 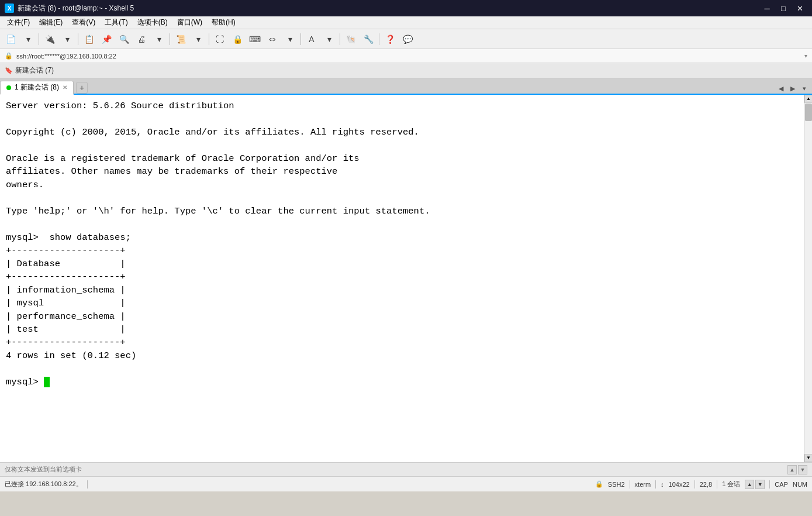 What do you see at coordinates (599, 484) in the screenshot?
I see `lock-status-icon: 🔒` at bounding box center [599, 484].